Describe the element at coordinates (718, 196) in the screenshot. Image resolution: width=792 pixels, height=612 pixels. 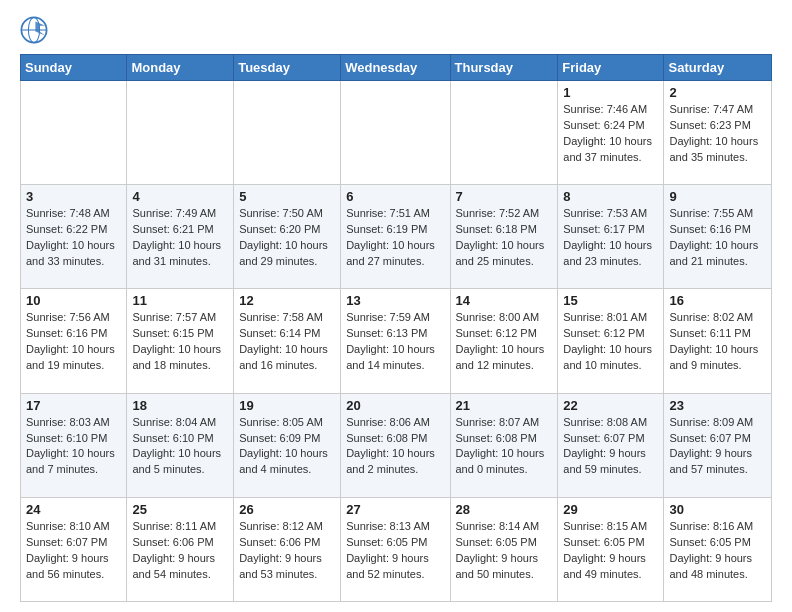
I see `day-number: 9` at that location.